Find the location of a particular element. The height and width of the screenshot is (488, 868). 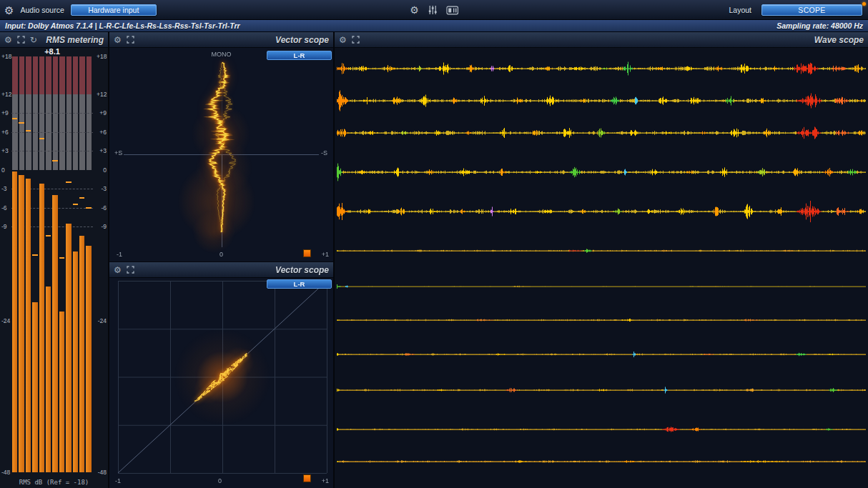

info-bar: Input: Dolby Atmos 7.1.4 | L-R-C-Lfe-Ls-… is located at coordinates (434, 26).